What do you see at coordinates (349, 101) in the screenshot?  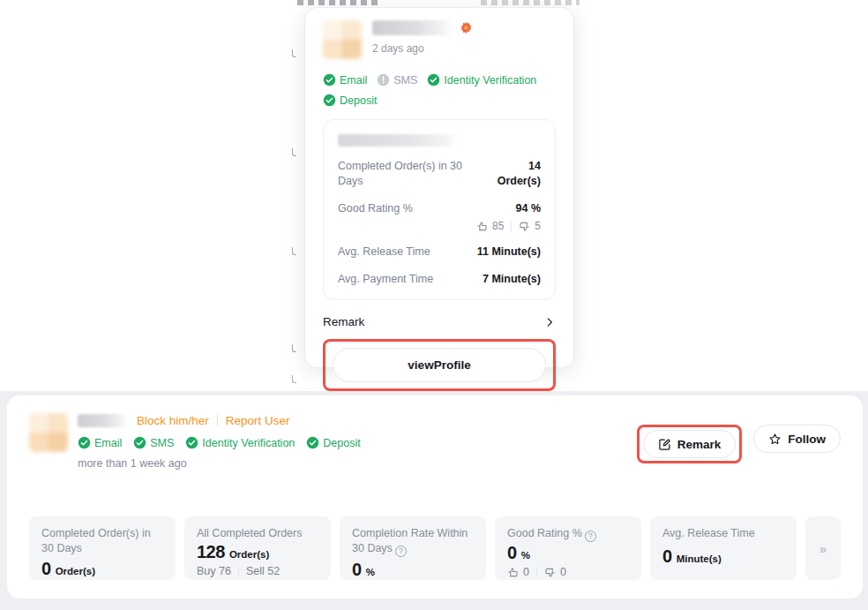 I see `badge-deposit: Deposit` at bounding box center [349, 101].